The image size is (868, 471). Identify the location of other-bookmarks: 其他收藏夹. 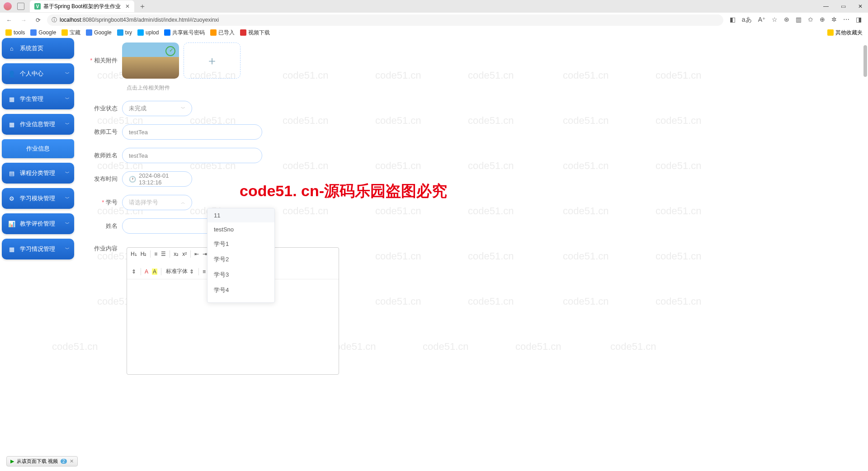
(845, 33).